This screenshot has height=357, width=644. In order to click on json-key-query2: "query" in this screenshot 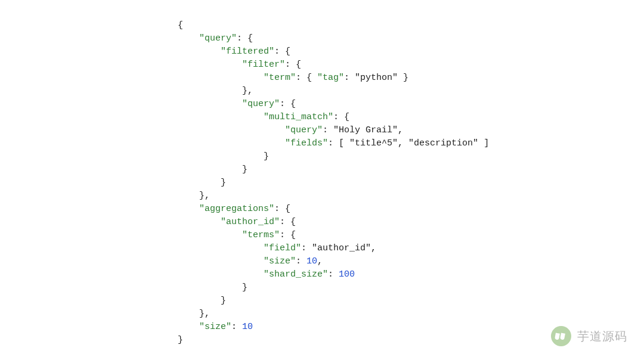, I will do `click(261, 104)`.